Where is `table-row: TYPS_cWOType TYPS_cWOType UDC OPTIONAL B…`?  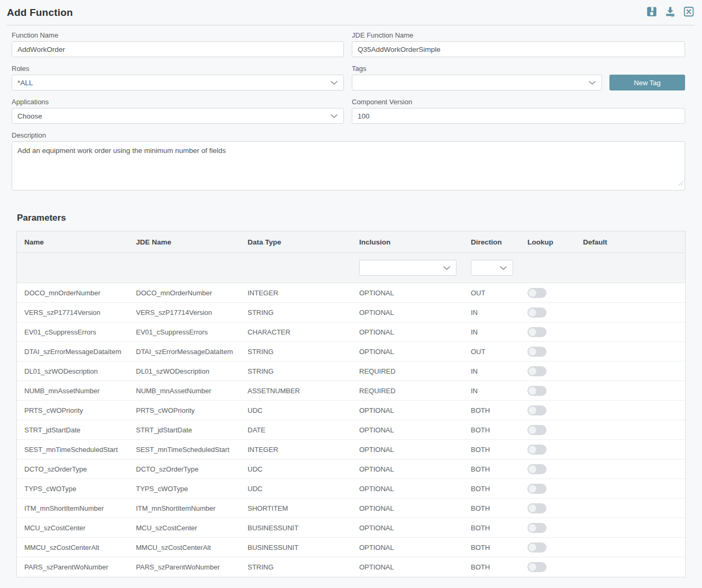 table-row: TYPS_cWOType TYPS_cWOType UDC OPTIONAL B… is located at coordinates (351, 489).